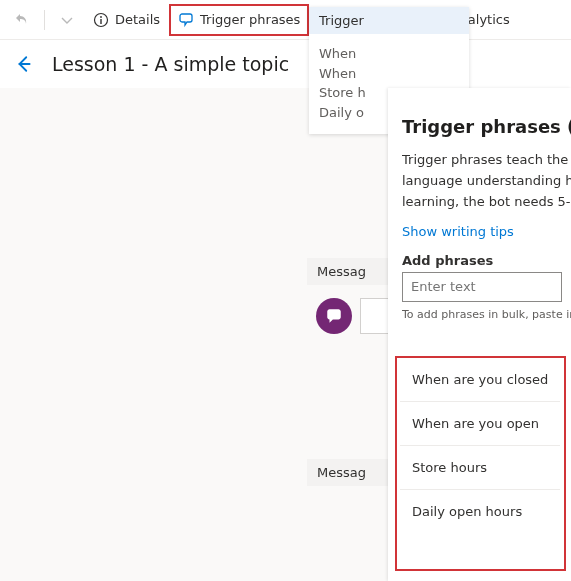 The height and width of the screenshot is (581, 571). I want to click on phrase-list: When are you closed When are you open St…, so click(480, 446).